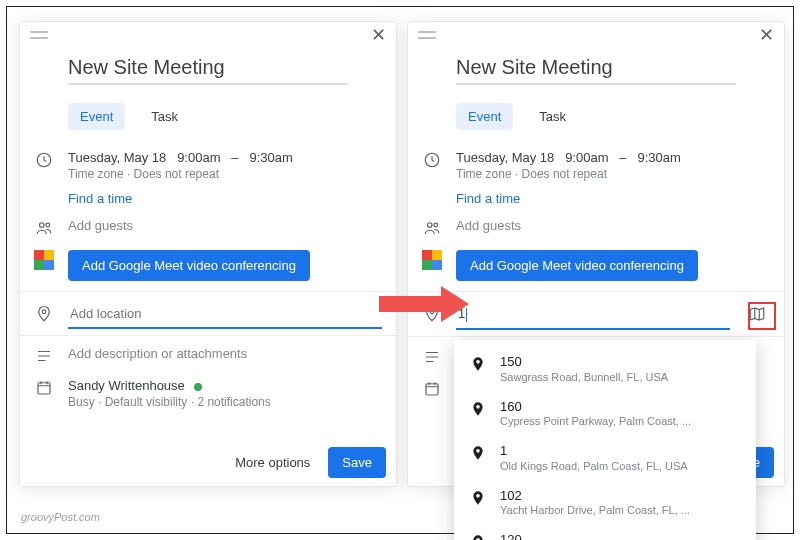 This screenshot has width=800, height=540. Describe the element at coordinates (60, 517) in the screenshot. I see `image-credit: groovyPost.com` at that location.